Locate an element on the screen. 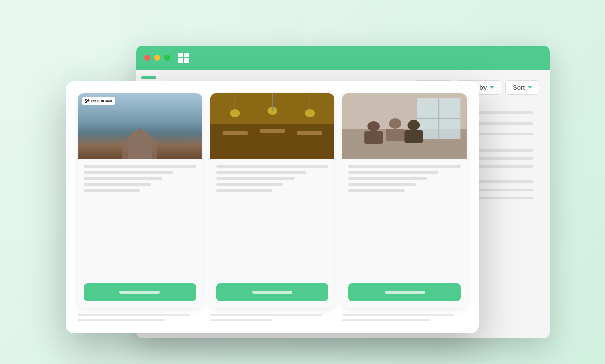  hotel-card-visual-3: 🕊 ksf ORIGAMI is located at coordinates (404, 201).